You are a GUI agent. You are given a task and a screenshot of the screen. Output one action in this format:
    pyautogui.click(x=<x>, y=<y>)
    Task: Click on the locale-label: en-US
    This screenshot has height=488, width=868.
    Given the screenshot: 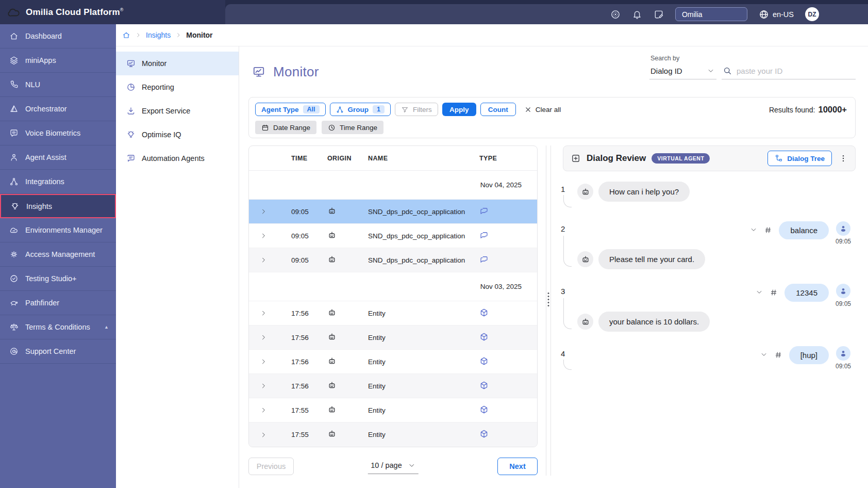 What is the action you would take?
    pyautogui.click(x=783, y=14)
    